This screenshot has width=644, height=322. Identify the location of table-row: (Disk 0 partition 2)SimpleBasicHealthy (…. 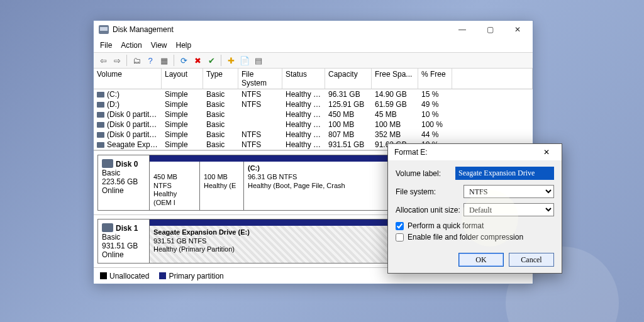
(313, 125).